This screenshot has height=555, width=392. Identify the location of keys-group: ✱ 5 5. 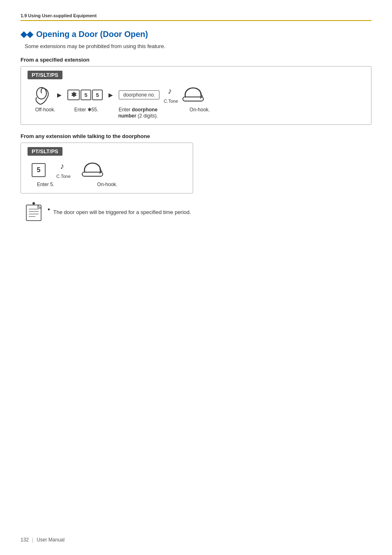
(85, 95).